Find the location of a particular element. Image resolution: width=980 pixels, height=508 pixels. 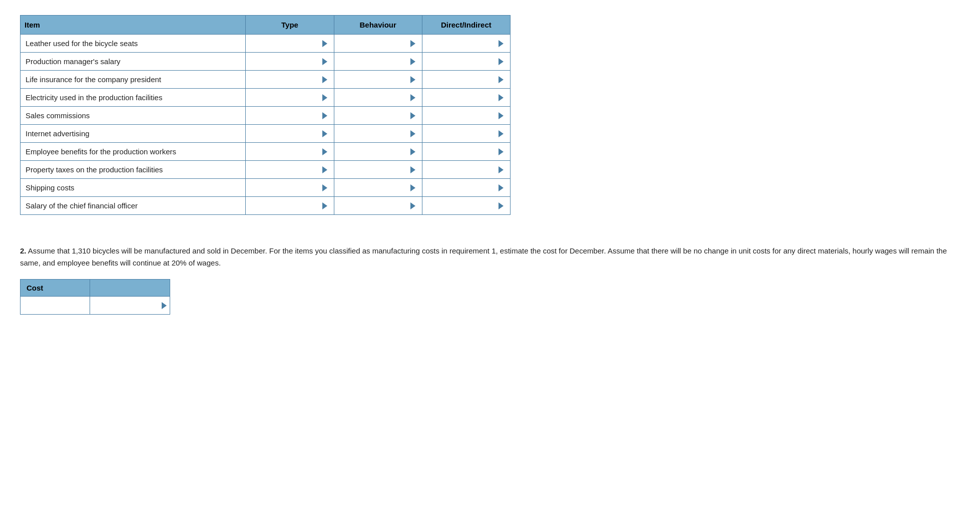

item-cell: Leather used for the bicycle seats is located at coordinates (133, 44).